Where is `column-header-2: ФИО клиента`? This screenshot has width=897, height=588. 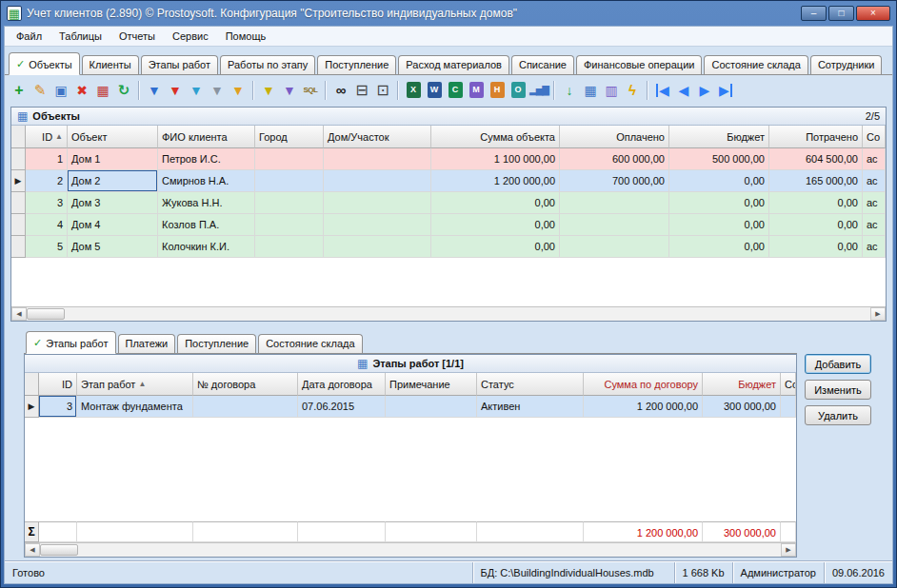 column-header-2: ФИО клиента is located at coordinates (207, 137).